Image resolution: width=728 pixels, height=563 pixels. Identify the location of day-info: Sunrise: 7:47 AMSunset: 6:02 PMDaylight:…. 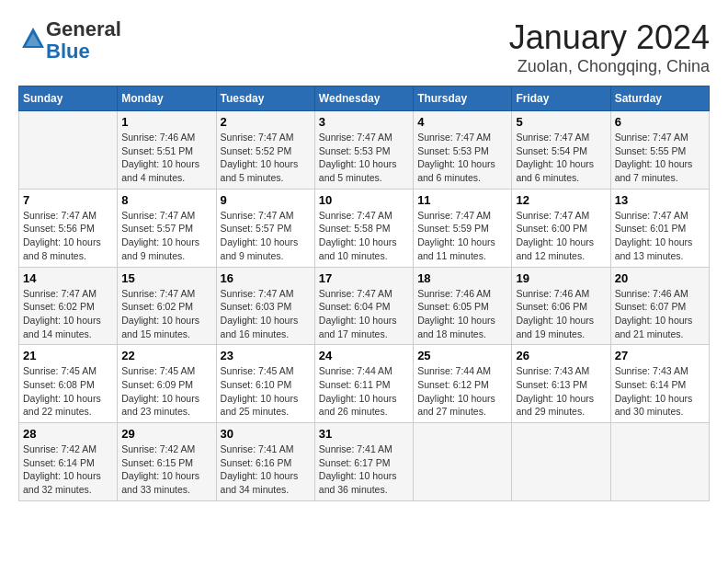
(166, 315).